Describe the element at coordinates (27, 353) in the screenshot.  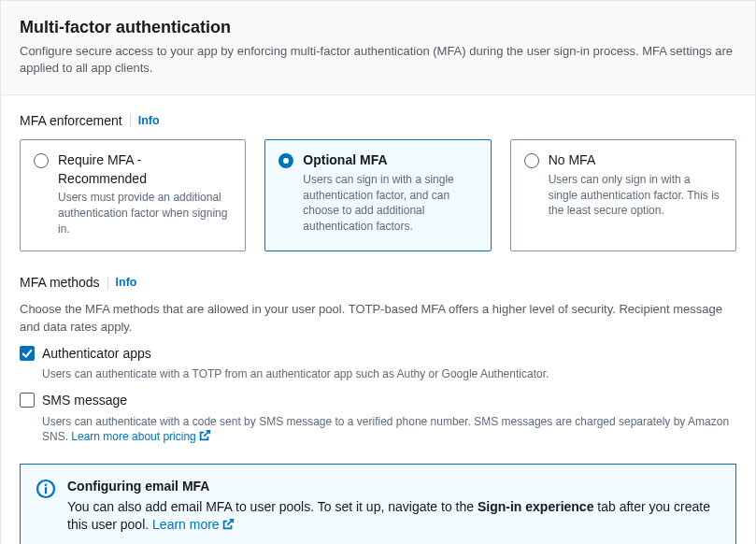
I see `checkbox-authenticator-apps` at that location.